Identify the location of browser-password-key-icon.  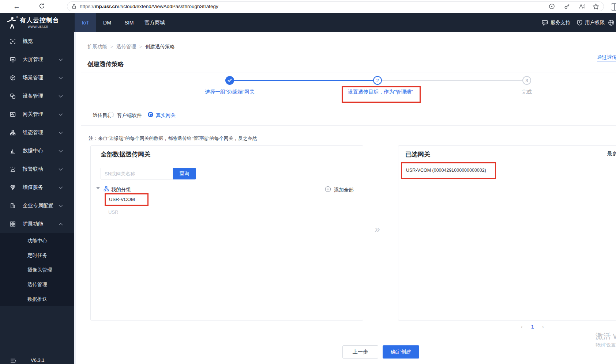
(567, 7).